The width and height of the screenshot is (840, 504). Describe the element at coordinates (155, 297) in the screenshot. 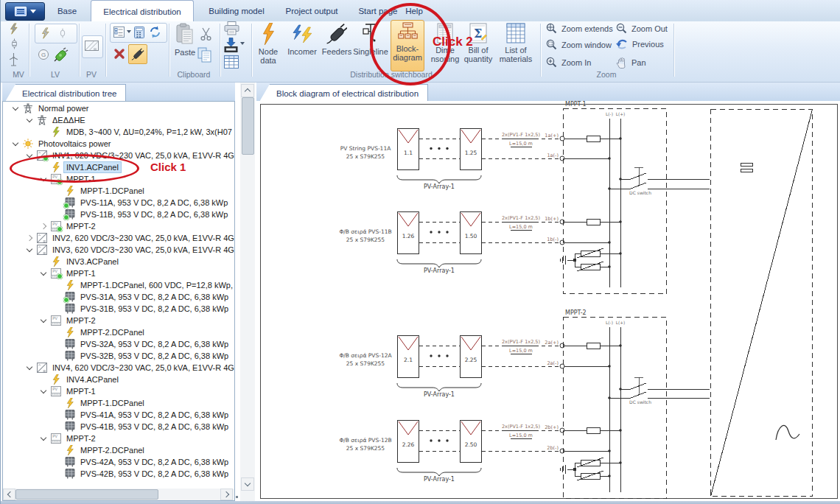

I see `tree-item-label: PVS-31A, 953 V DC, 8,2 A DC, 6,38 kWp` at that location.